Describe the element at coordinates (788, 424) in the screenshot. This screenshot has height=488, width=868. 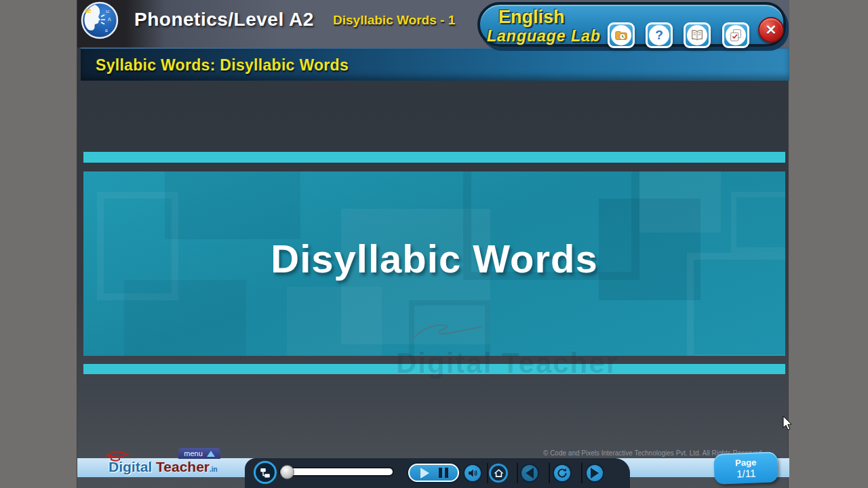
I see `mouse-cursor` at that location.